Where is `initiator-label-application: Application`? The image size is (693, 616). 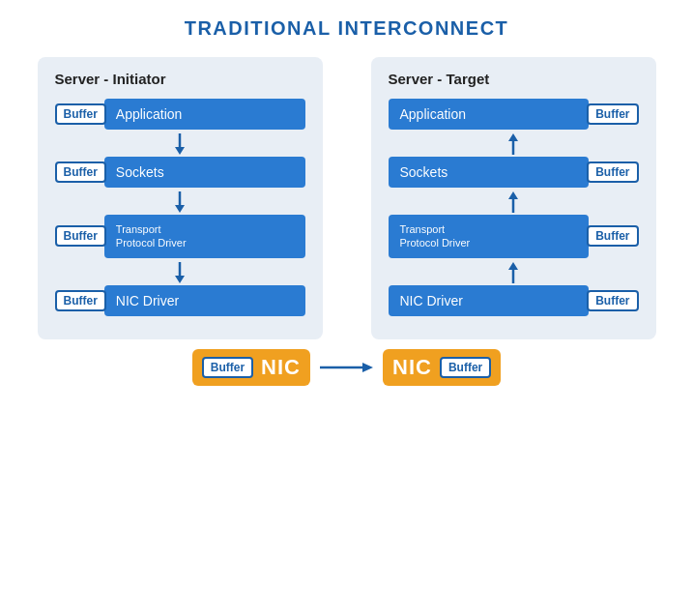 initiator-label-application: Application is located at coordinates (205, 114).